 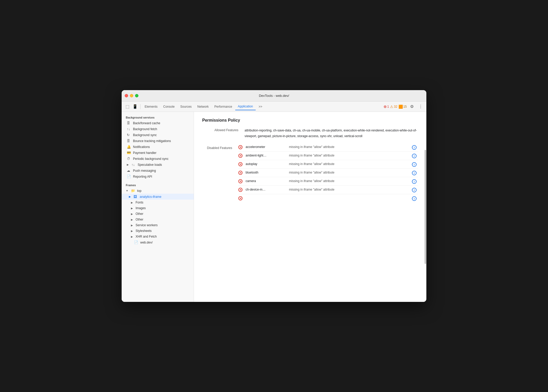 What do you see at coordinates (158, 123) in the screenshot?
I see `sidebar-item-back-forward-cache: 🗄 Back/forward cache` at bounding box center [158, 123].